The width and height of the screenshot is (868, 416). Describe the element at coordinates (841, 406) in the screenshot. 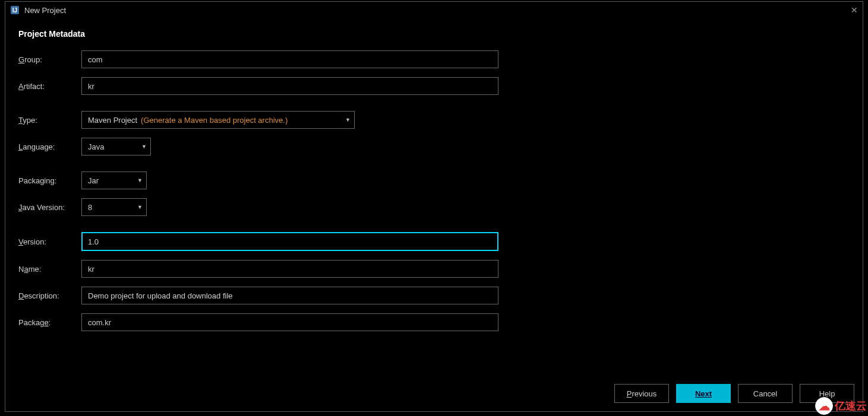

I see `watermark: ☁ 亿速云` at that location.